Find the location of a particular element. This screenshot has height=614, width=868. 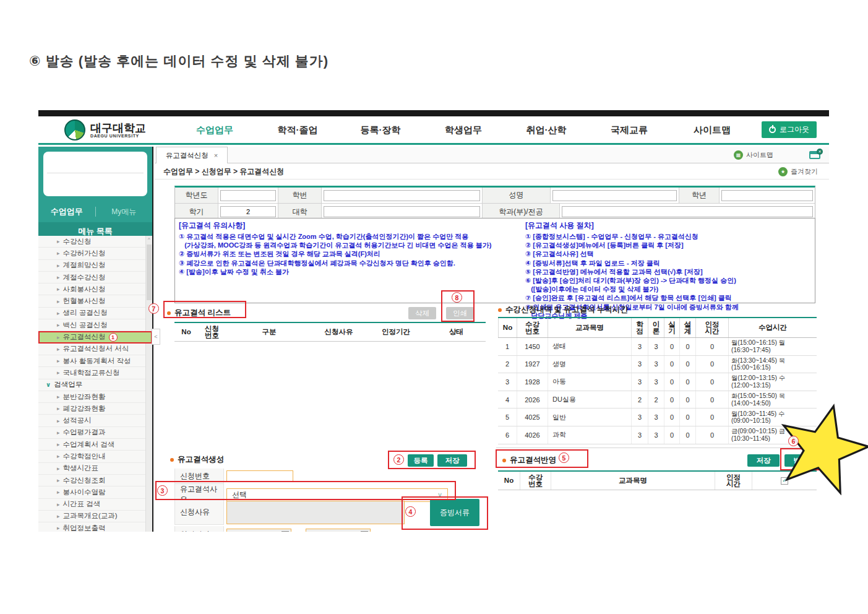

print-button: 인쇄 is located at coordinates (460, 313).